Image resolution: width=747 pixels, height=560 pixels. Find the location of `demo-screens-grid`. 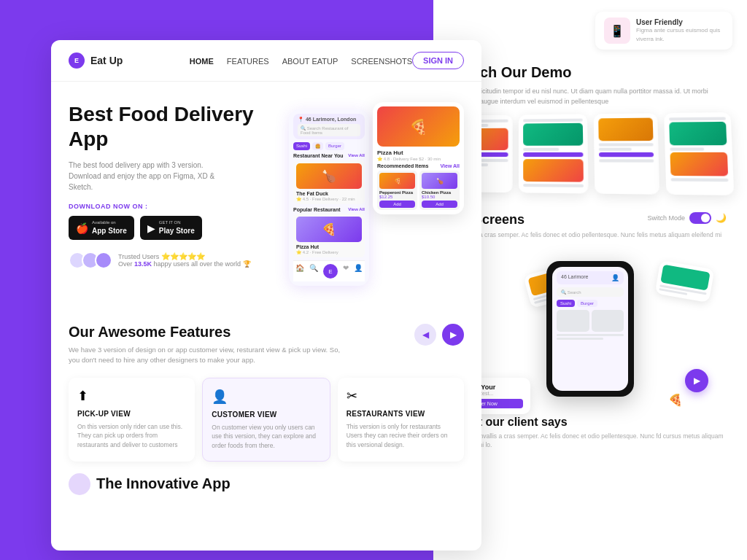

demo-screens-grid is located at coordinates (600, 155).